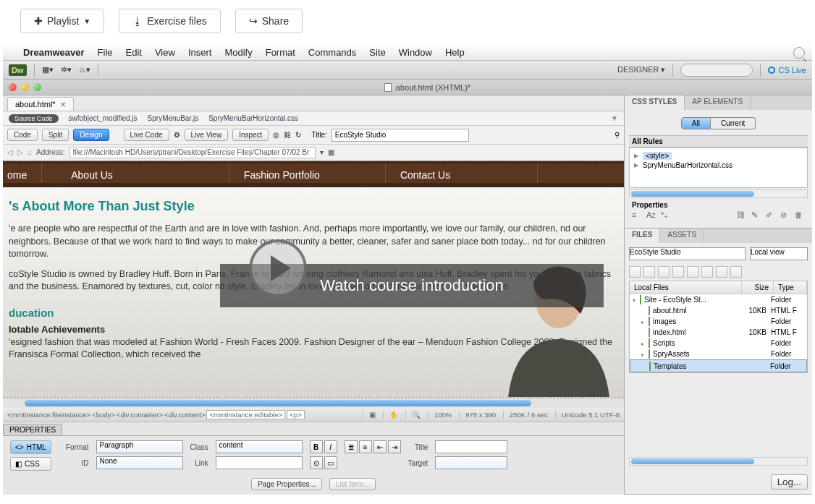  Describe the element at coordinates (287, 484) in the screenshot. I see `page-properties-button: Page Properties...` at that location.